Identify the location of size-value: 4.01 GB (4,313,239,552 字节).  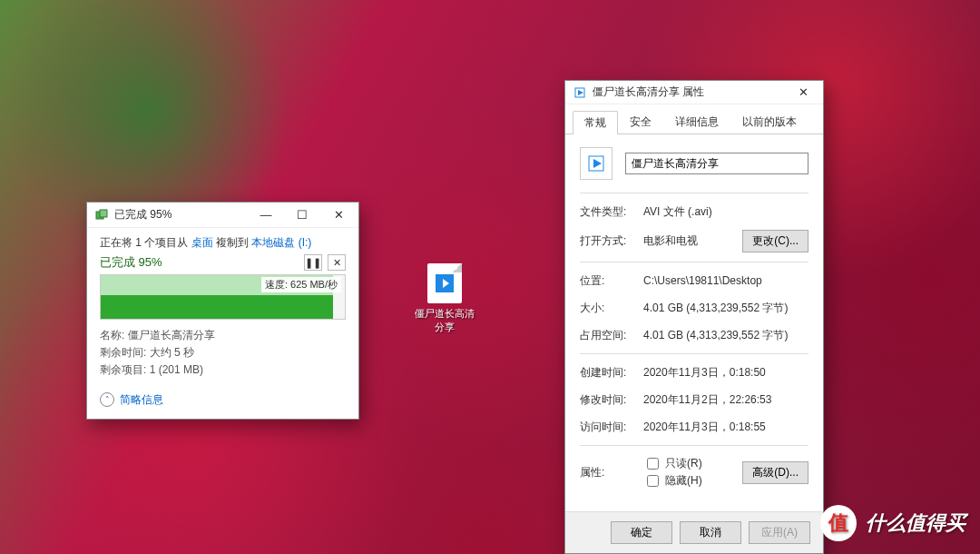
(726, 309).